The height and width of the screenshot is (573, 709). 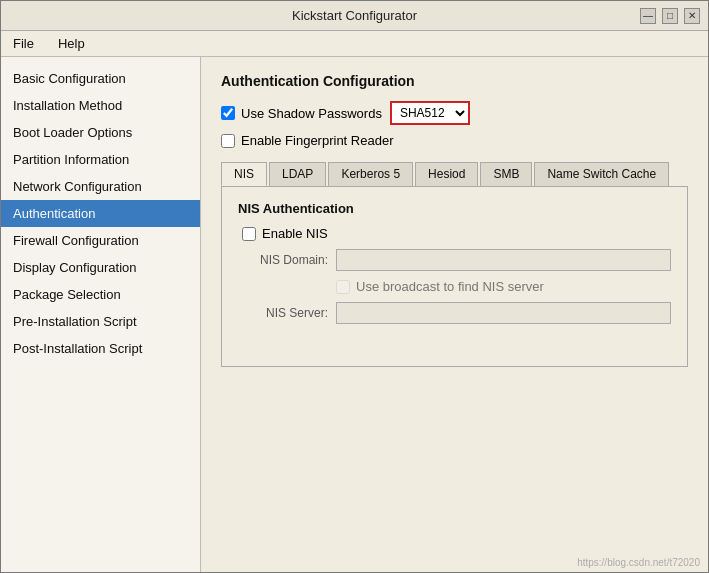 I want to click on nis-enable-text: Enable NIS, so click(x=295, y=234).